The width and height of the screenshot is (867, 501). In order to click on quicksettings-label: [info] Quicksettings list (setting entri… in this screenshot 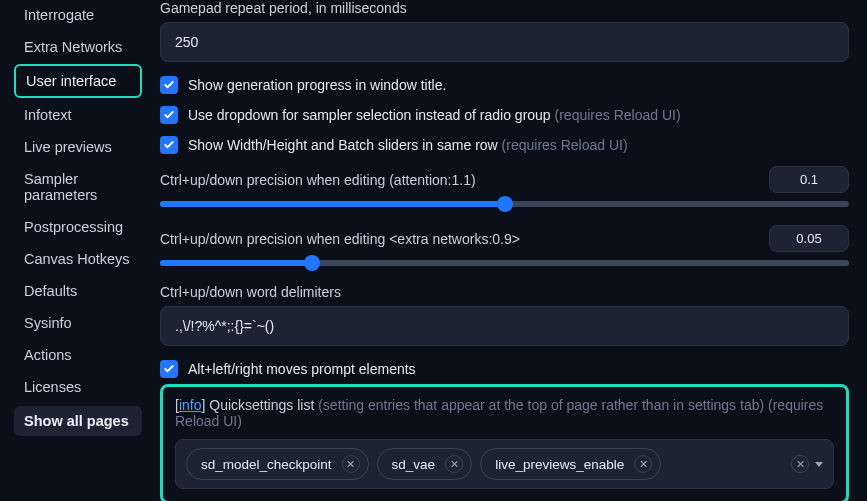, I will do `click(504, 413)`.